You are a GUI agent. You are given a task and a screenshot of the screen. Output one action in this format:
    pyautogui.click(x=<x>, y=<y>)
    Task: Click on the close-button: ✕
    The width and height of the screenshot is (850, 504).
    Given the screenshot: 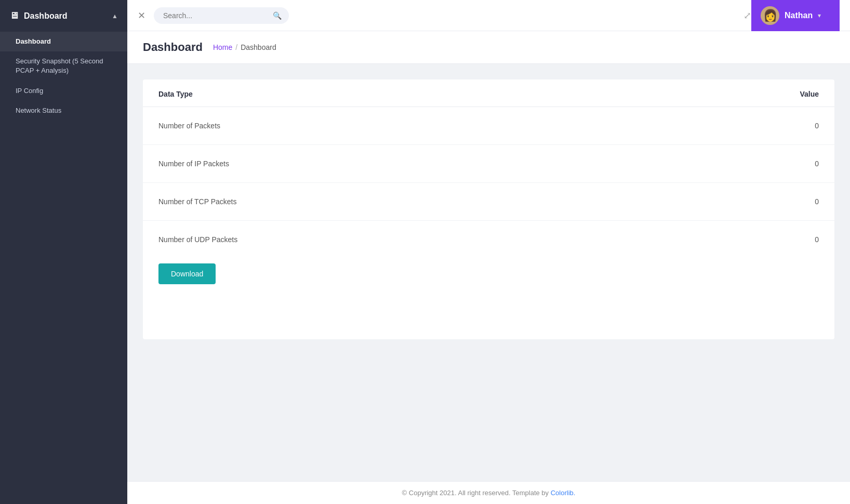 What is the action you would take?
    pyautogui.click(x=141, y=16)
    